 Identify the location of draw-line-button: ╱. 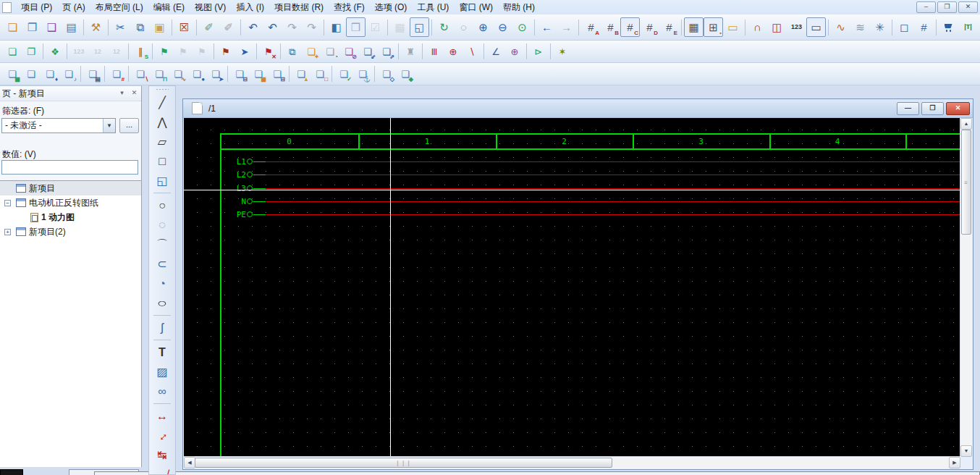
(162, 103).